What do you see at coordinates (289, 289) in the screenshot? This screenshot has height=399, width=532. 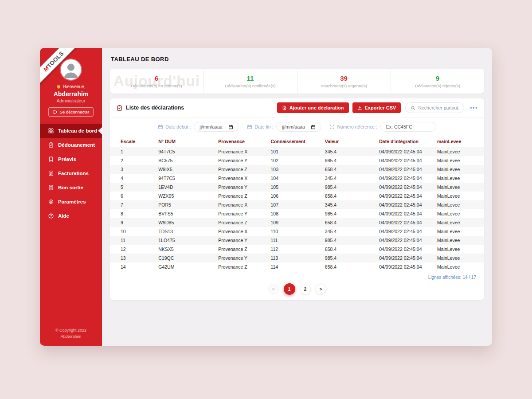 I see `pagination-page-1: 1` at bounding box center [289, 289].